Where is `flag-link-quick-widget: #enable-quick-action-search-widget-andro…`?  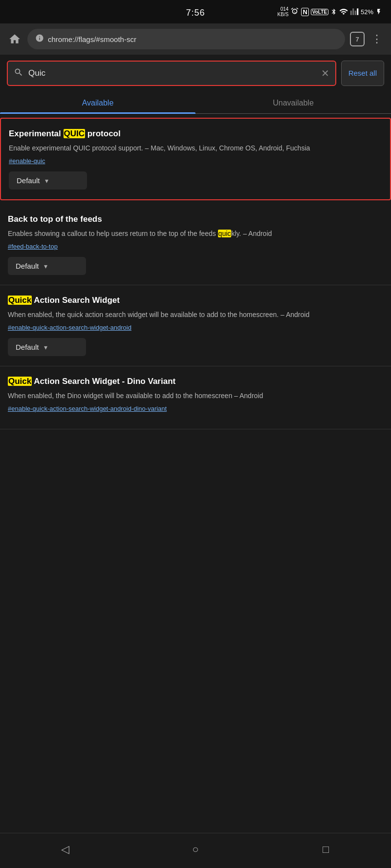
flag-link-quick-widget: #enable-quick-action-search-widget-andro… is located at coordinates (196, 327).